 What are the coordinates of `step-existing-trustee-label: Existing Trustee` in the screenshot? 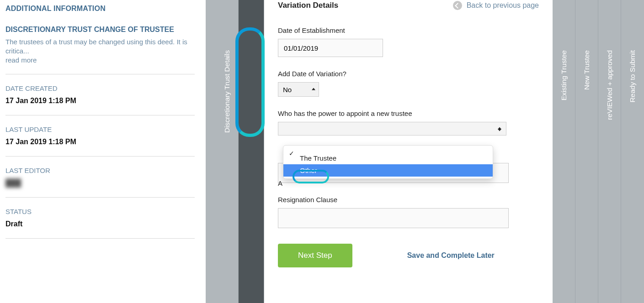 It's located at (564, 75).